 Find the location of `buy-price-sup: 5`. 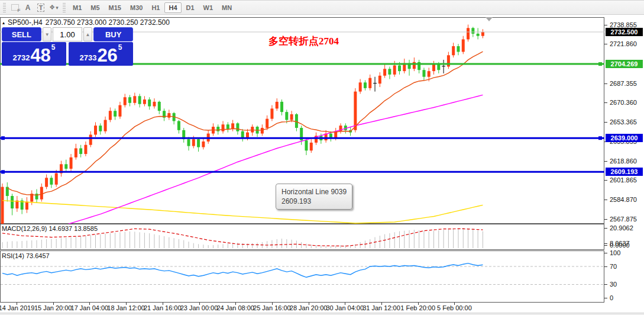

buy-price-sup: 5 is located at coordinates (121, 47).